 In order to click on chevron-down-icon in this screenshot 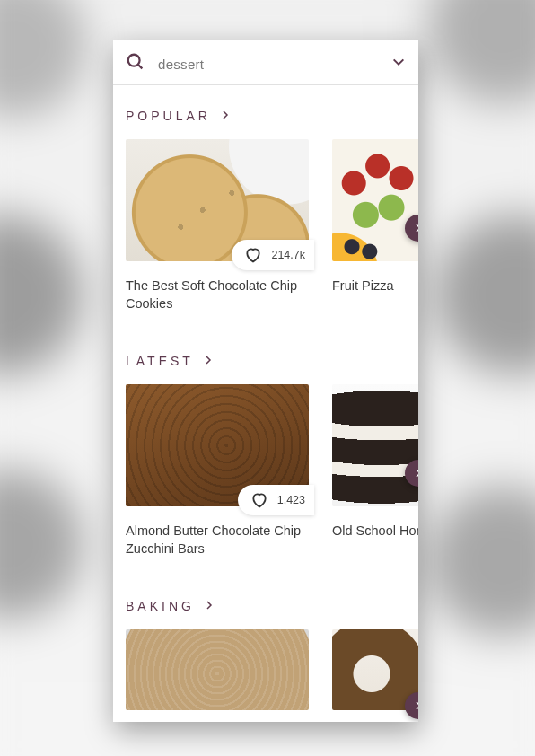, I will do `click(399, 64)`.